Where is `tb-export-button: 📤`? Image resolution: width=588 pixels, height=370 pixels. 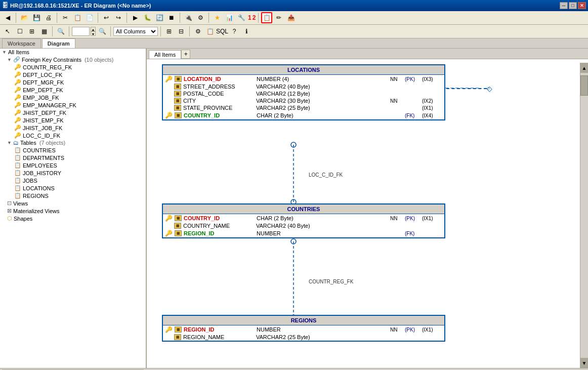 tb-export-button: 📤 is located at coordinates (291, 18).